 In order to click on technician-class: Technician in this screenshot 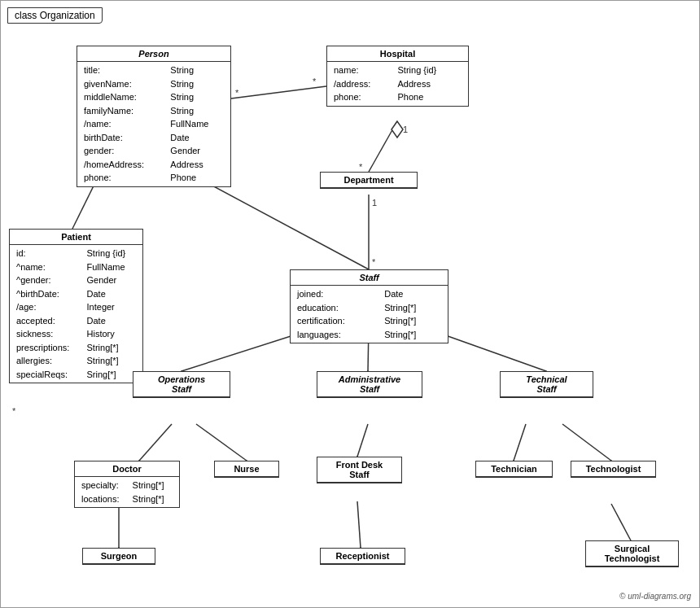, I will do `click(514, 469)`.